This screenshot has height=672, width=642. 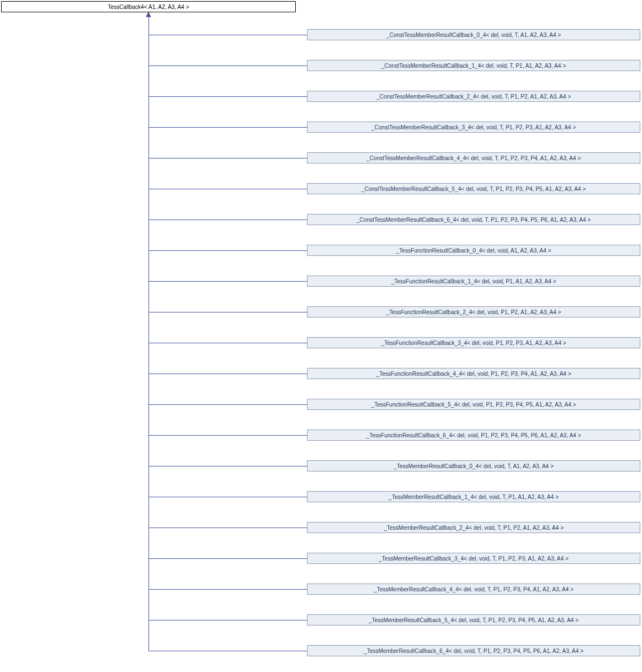 What do you see at coordinates (474, 404) in the screenshot?
I see `derived-class-node: _TessFunctionResultCallback_5_4< del, vo…` at bounding box center [474, 404].